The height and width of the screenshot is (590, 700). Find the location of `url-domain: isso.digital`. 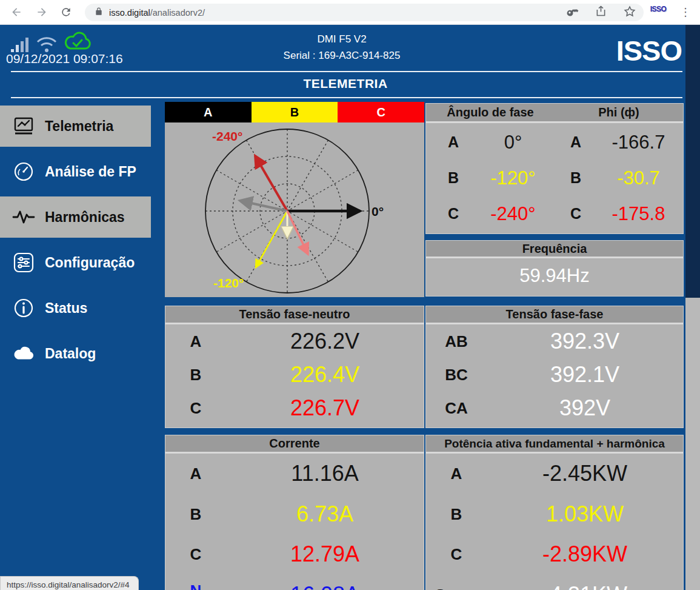

url-domain: isso.digital is located at coordinates (130, 13).